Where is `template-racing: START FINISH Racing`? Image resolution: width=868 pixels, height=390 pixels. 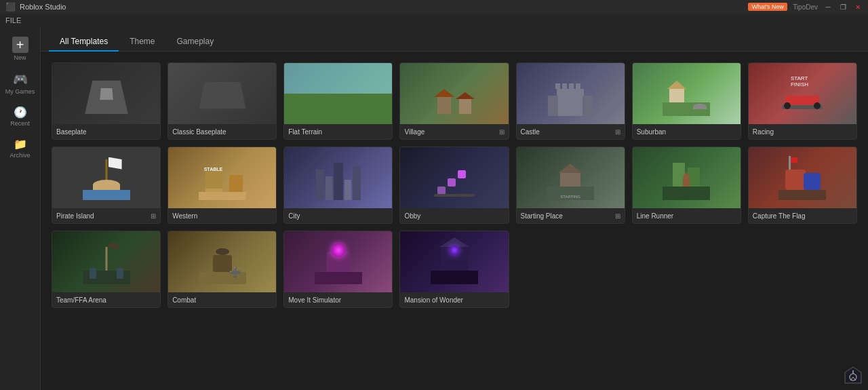 template-racing: START FINISH Racing is located at coordinates (803, 101).